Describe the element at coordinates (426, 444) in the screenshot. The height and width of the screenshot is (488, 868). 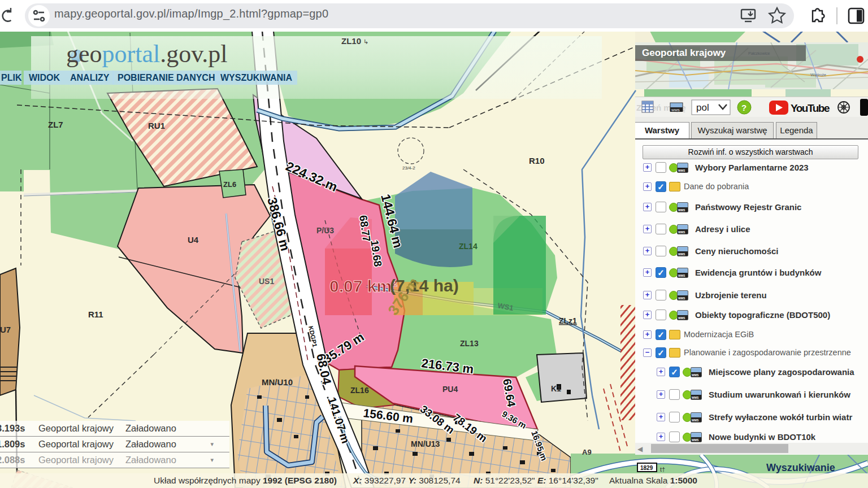
I see `svg-text: MN/U13` at that location.